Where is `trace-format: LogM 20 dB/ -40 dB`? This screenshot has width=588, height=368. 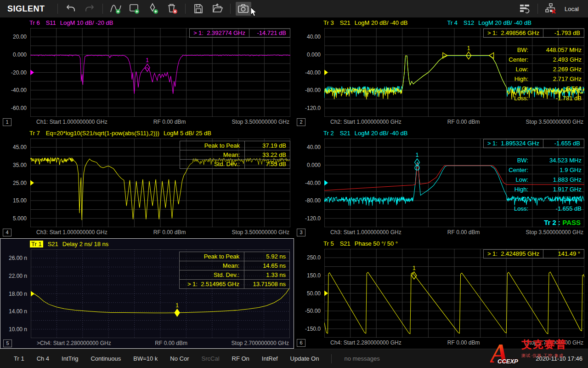 trace-format: LogM 20 dB/ -40 dB is located at coordinates (381, 23).